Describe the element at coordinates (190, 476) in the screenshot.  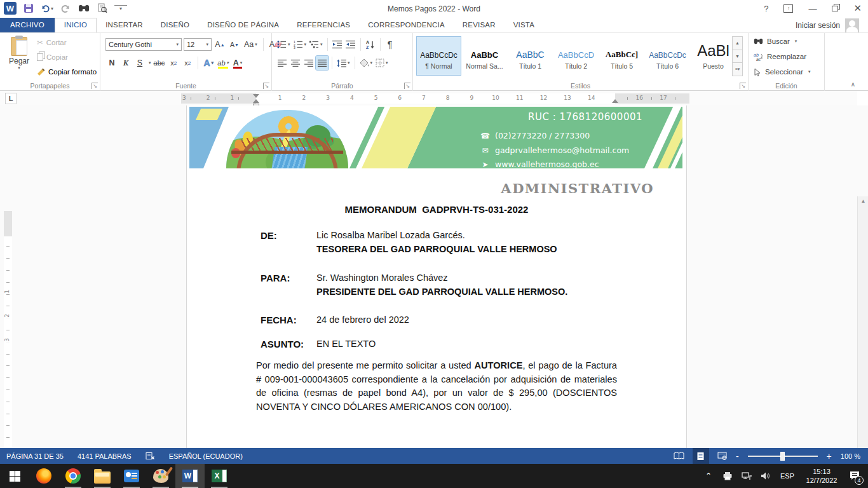
I see `taskbar-word: W` at that location.